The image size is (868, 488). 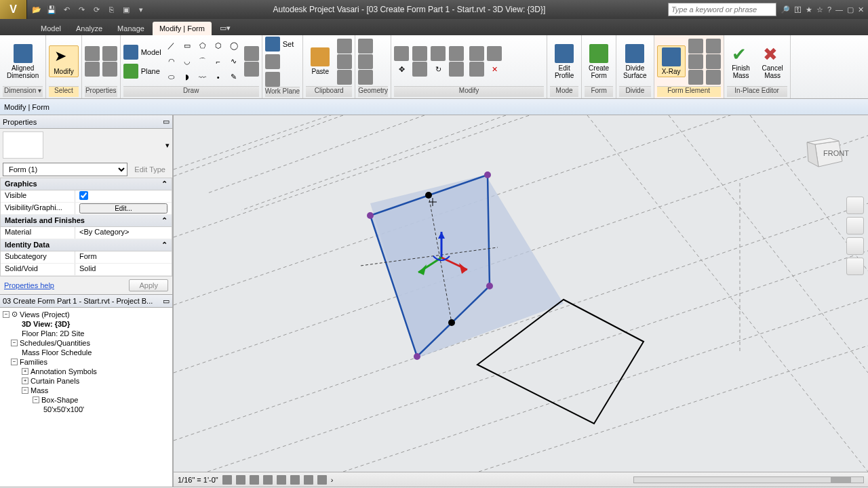 What do you see at coordinates (713, 62) in the screenshot?
I see `formel-btn5` at bounding box center [713, 62].